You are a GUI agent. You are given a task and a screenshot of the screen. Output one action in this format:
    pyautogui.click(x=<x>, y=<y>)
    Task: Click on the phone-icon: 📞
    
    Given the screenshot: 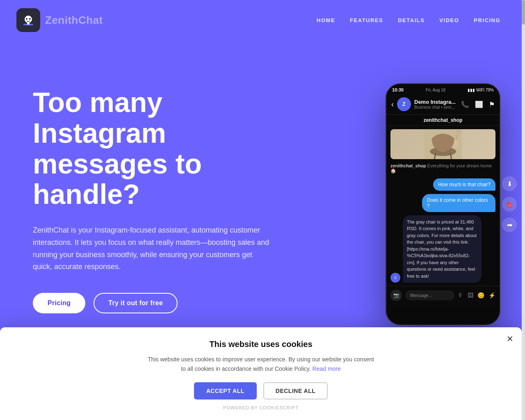 What is the action you would take?
    pyautogui.click(x=465, y=104)
    